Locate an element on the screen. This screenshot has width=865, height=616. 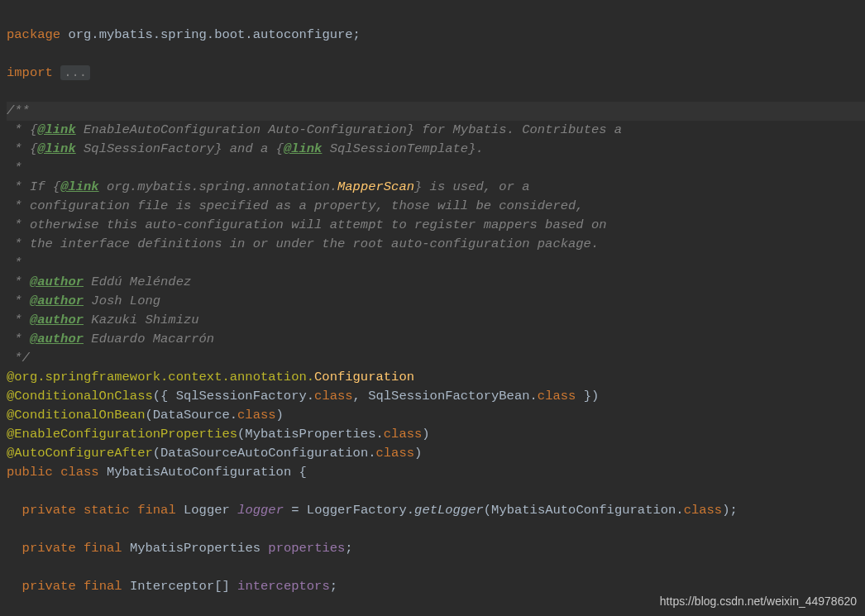
javadoc-open: /** is located at coordinates (18, 111).